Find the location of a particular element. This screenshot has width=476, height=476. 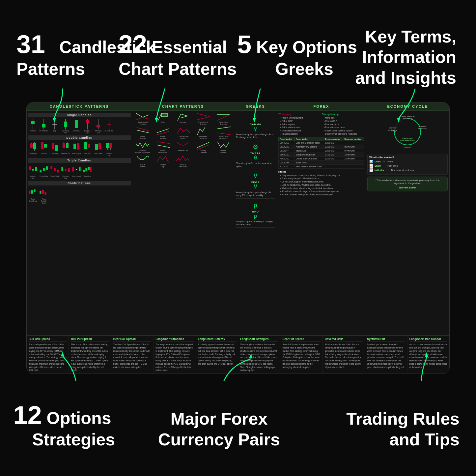

theta-name: THETA is located at coordinates (256, 154).